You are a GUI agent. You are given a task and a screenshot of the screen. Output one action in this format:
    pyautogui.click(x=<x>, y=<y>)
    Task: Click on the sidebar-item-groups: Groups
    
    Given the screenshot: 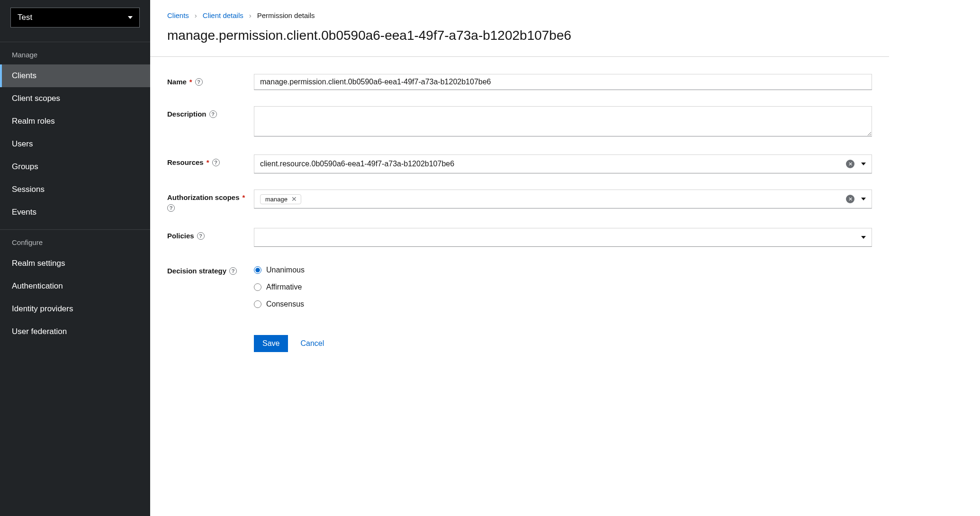 What is the action you would take?
    pyautogui.click(x=75, y=167)
    